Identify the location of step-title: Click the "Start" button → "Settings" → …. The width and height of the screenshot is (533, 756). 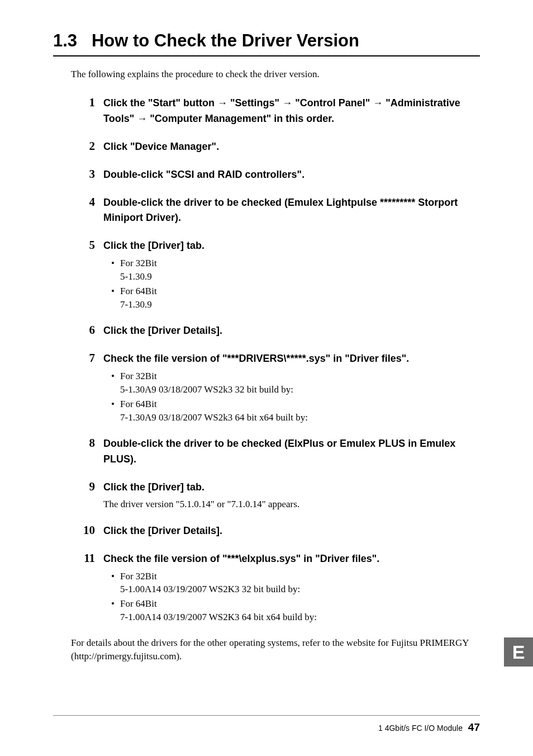
(292, 111).